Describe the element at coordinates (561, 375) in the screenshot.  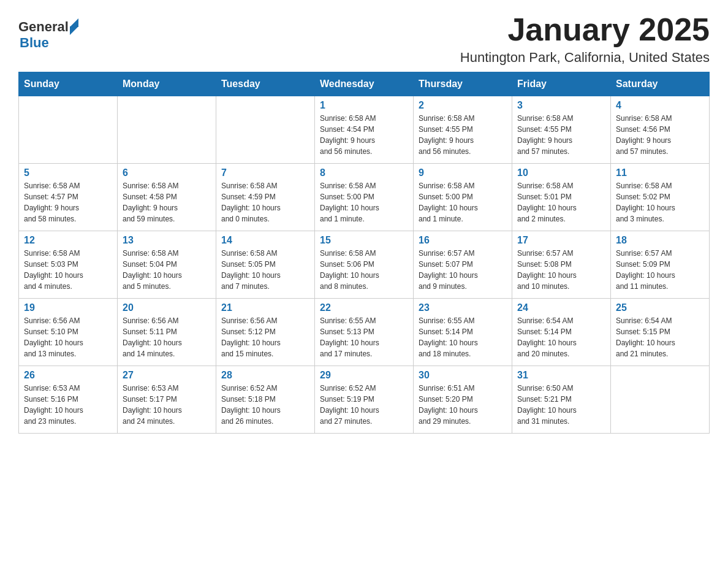
I see `day-number: 31` at that location.